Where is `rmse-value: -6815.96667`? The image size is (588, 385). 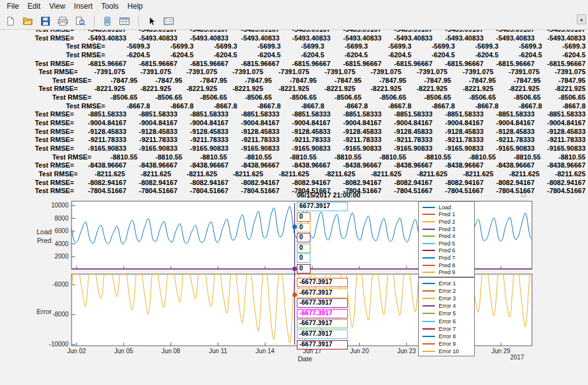 rmse-value: -6815.96667 is located at coordinates (305, 64).